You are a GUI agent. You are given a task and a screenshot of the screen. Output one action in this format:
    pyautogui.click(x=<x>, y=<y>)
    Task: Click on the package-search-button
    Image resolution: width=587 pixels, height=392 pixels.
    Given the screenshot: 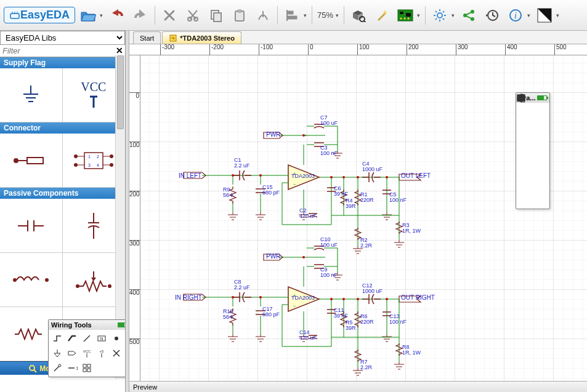 What is the action you would take?
    pyautogui.click(x=358, y=15)
    